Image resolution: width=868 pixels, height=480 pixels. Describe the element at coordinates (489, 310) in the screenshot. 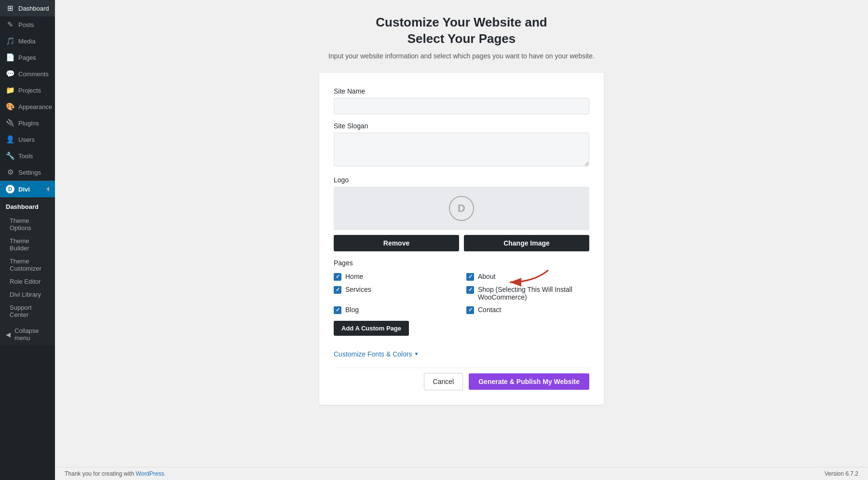

I see `page-label-contact: Contact` at that location.